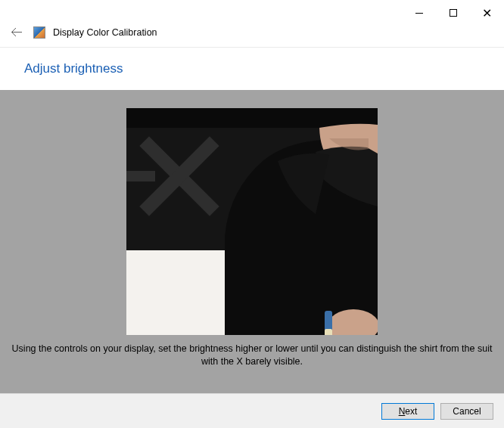 The height and width of the screenshot is (428, 504). What do you see at coordinates (252, 69) in the screenshot?
I see `heading-area: Adjust brightness` at bounding box center [252, 69].